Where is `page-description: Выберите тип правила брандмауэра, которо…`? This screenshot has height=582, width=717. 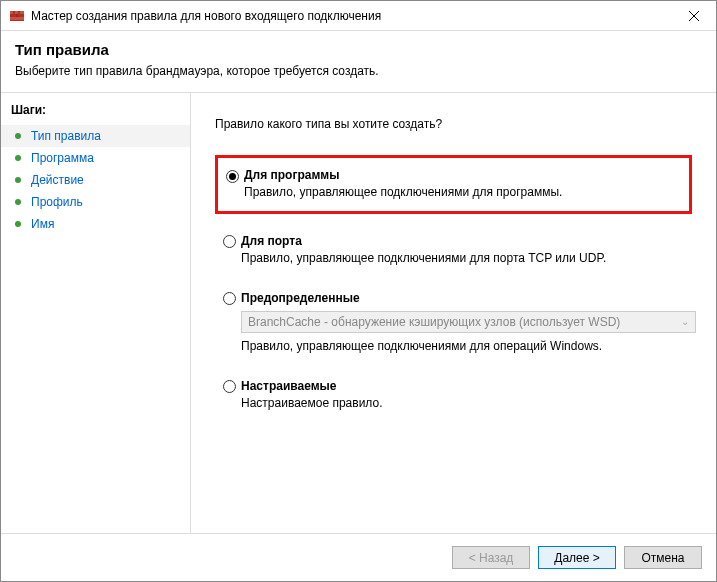
page-description: Выберите тип правила брандмауэра, которо… is located at coordinates (358, 71).